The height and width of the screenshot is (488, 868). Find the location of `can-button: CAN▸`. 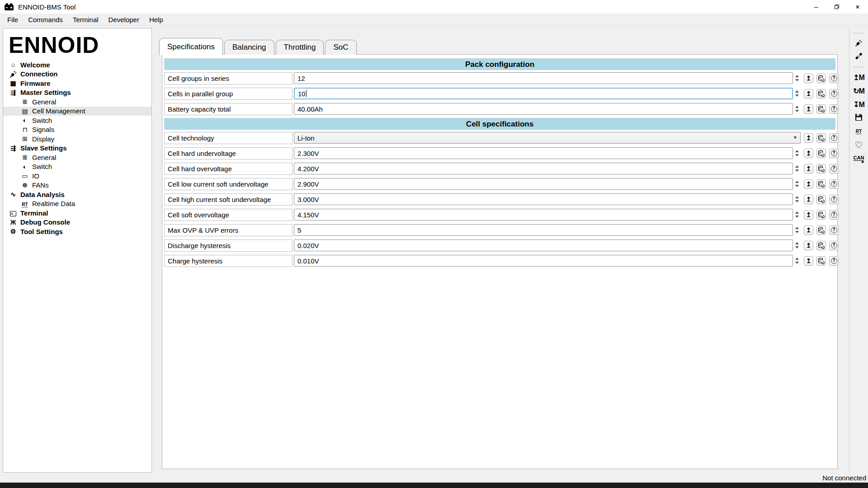

can-button: CAN▸ is located at coordinates (859, 159).